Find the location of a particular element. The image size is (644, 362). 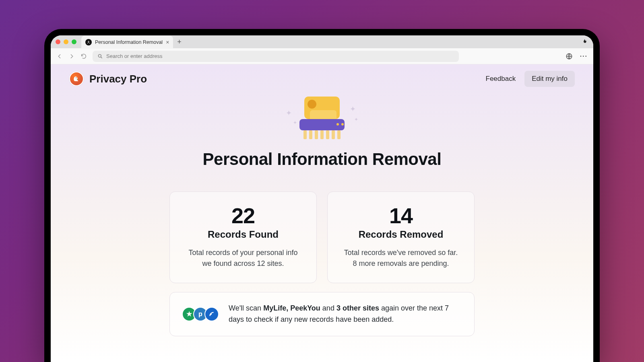

scan-sites: MyLife, PeekYou is located at coordinates (292, 308).